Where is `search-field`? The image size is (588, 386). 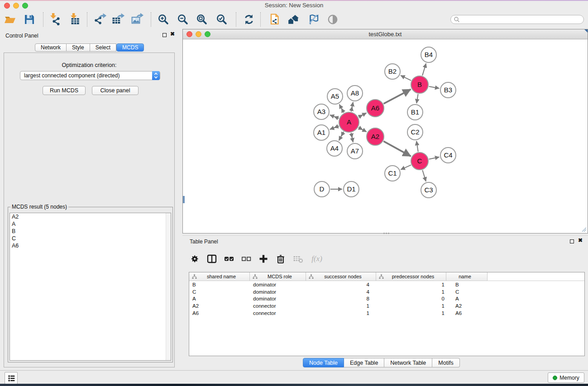 search-field is located at coordinates (517, 19).